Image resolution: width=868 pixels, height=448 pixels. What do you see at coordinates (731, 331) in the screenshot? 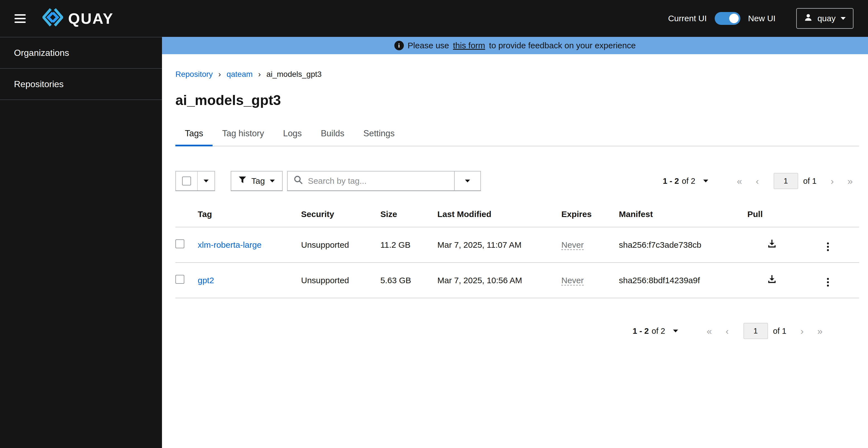
I see `pagination-bottom: 1 - 2 of 2 « ‹ of 1 › »` at bounding box center [731, 331].